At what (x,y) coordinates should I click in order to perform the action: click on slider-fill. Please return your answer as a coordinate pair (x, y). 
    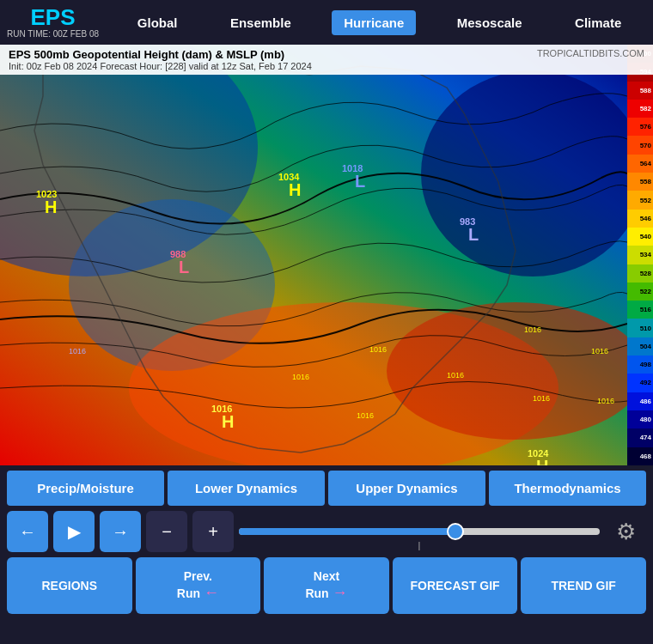
    Looking at the image, I should click on (347, 532).